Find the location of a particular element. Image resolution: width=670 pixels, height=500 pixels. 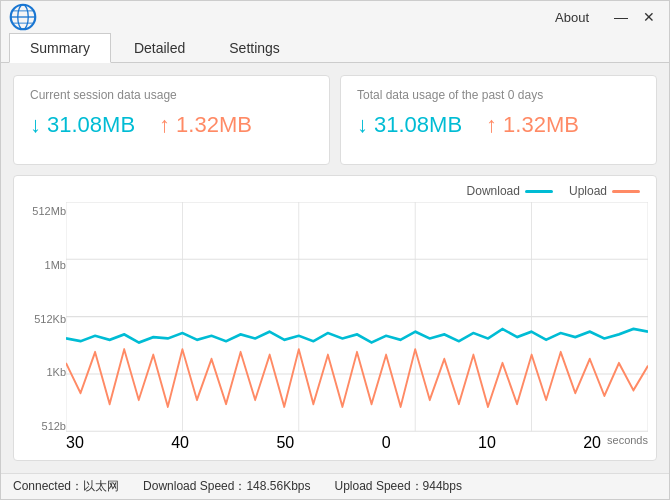

about-link: About is located at coordinates (572, 18).